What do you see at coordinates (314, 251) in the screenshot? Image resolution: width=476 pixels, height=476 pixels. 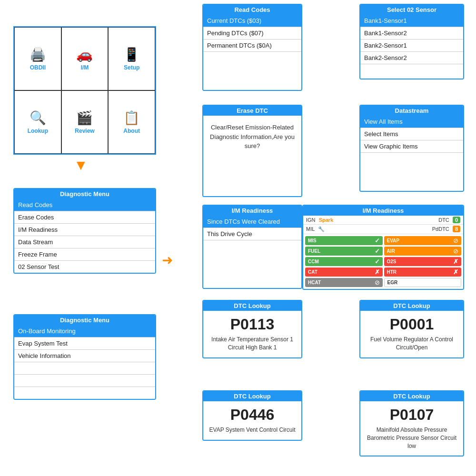 I see `im-fuel-label: FUEL` at bounding box center [314, 251].